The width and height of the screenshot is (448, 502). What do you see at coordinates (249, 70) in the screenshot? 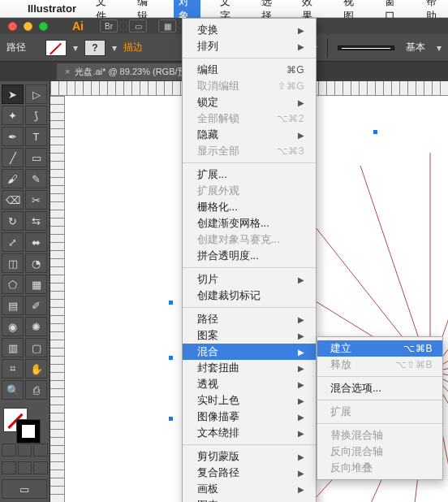
I see `object-menu-item: 编组⌘G` at bounding box center [249, 70].